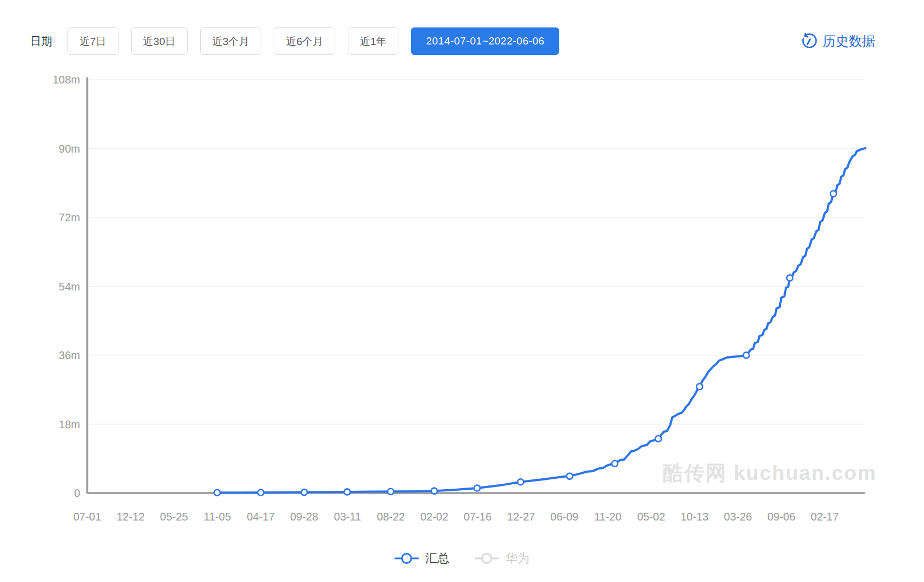  Describe the element at coordinates (87, 517) in the screenshot. I see `x-axis-tick-label: 07-01` at that location.